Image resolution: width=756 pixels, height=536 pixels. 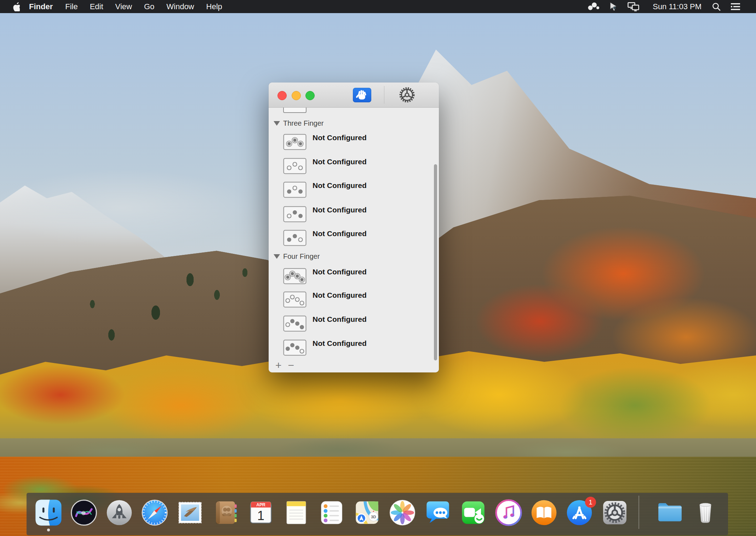 I want to click on menu-item-edit: Edit, so click(x=97, y=7).